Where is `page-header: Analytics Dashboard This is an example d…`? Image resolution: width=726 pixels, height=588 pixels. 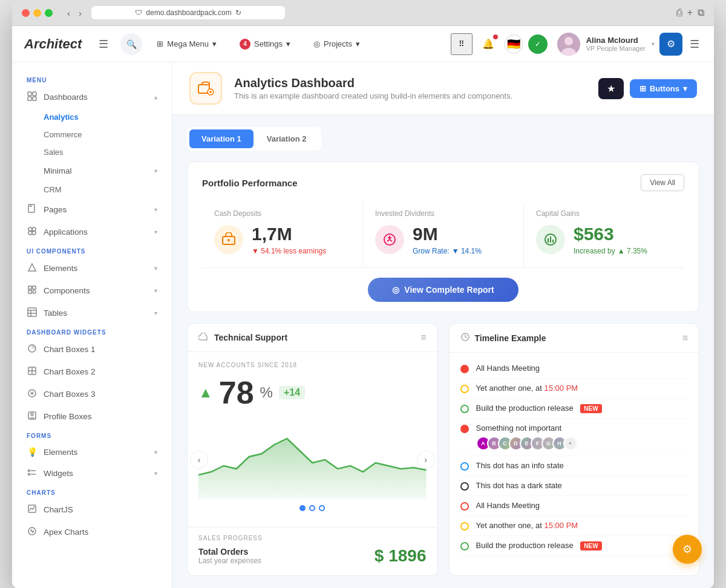 page-header: Analytics Dashboard This is an example d… is located at coordinates (443, 88).